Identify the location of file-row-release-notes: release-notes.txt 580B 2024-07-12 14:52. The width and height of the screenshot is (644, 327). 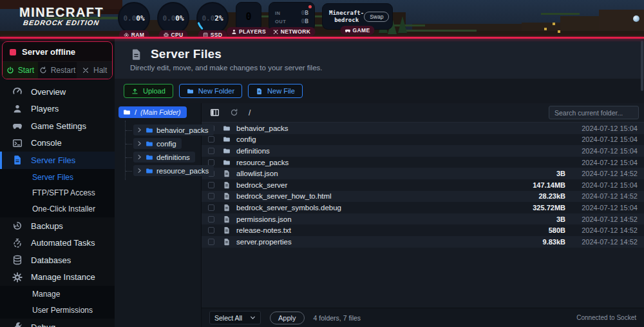
(422, 230).